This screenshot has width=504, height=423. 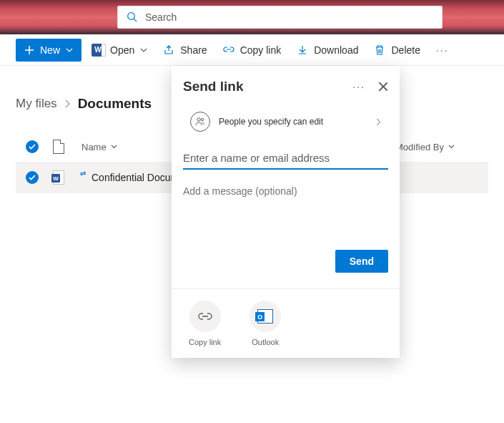 I want to click on close-icon, so click(x=383, y=87).